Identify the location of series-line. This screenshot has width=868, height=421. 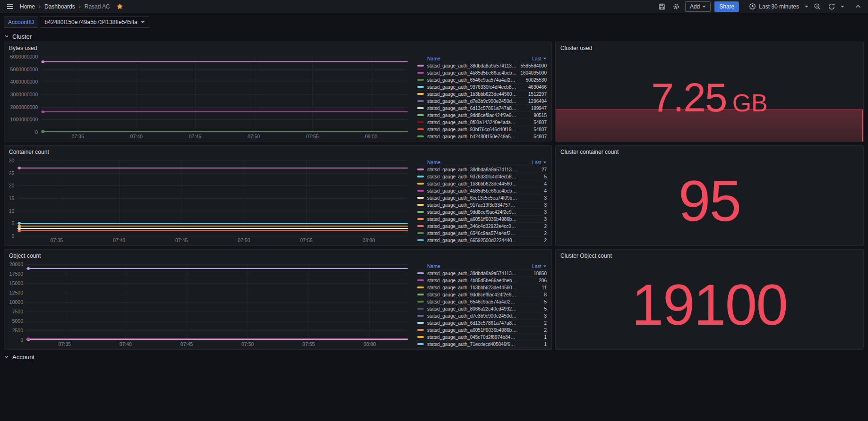
(217, 269).